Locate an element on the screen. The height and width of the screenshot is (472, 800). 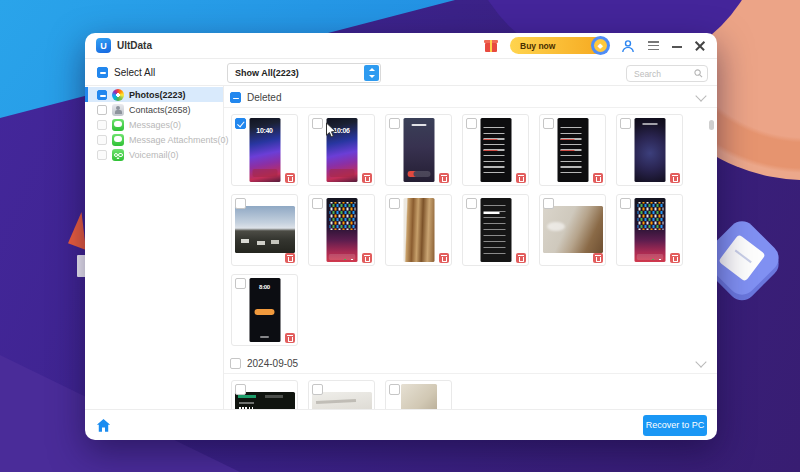
photo-thumbnail: 10:40 is located at coordinates (264, 150).